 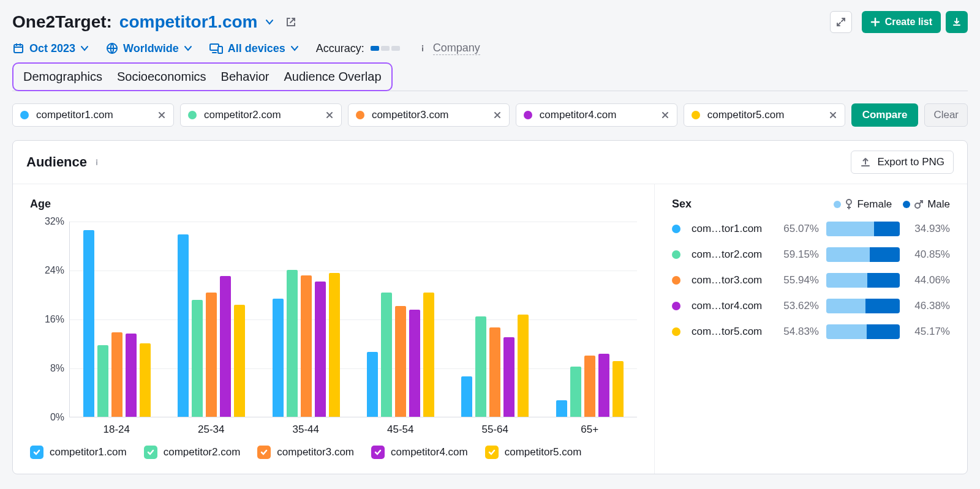 I want to click on female-pct: 65.07%, so click(x=797, y=229).